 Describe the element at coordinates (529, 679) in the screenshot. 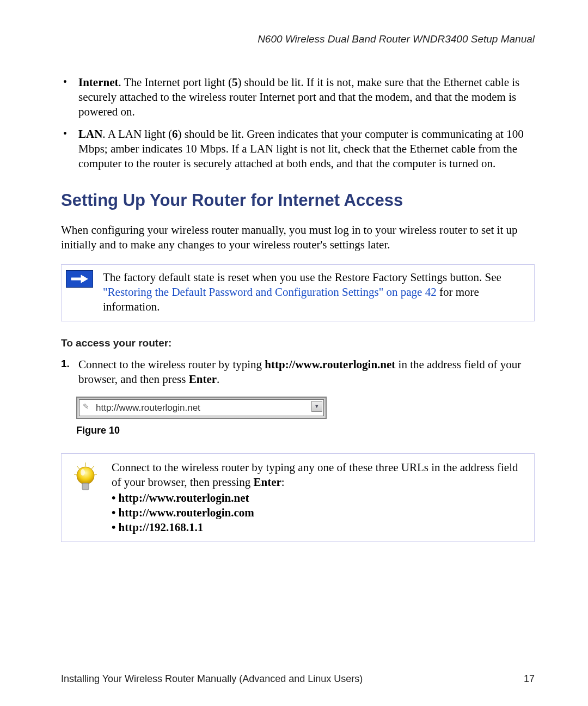

I see `footer-page-number: 17` at that location.